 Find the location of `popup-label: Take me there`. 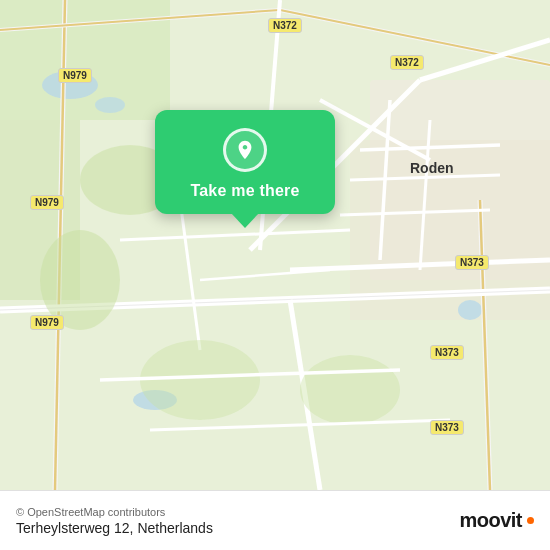

popup-label: Take me there is located at coordinates (244, 191).